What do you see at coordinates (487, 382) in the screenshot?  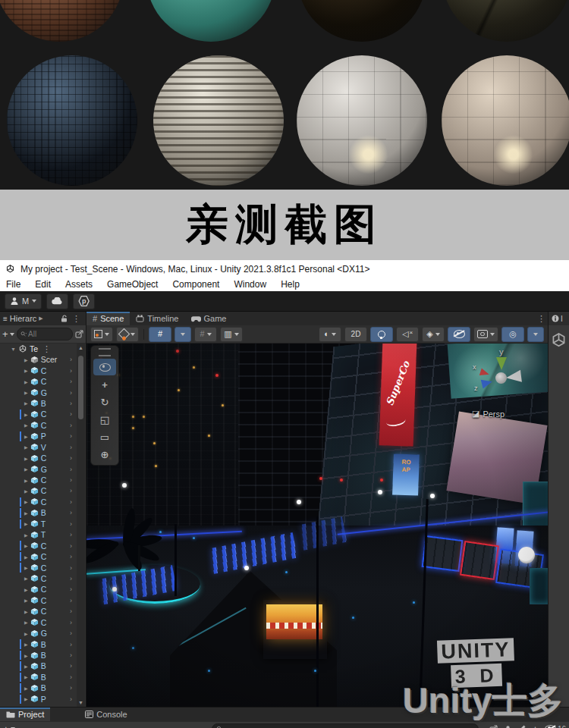 I see `axis-z-cone` at bounding box center [487, 382].